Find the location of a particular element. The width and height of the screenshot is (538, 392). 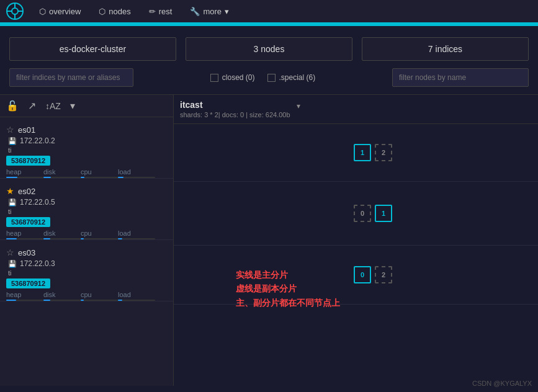

rest-icon: ✏ is located at coordinates (153, 11).